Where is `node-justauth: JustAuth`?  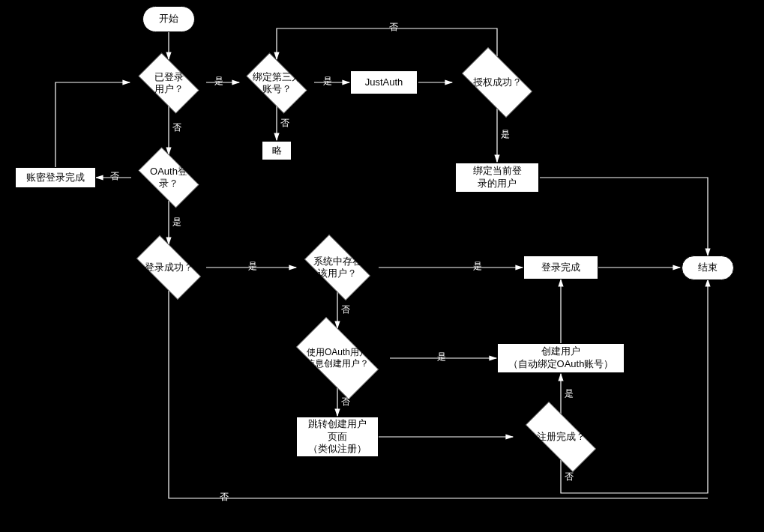
node-justauth: JustAuth is located at coordinates (384, 82).